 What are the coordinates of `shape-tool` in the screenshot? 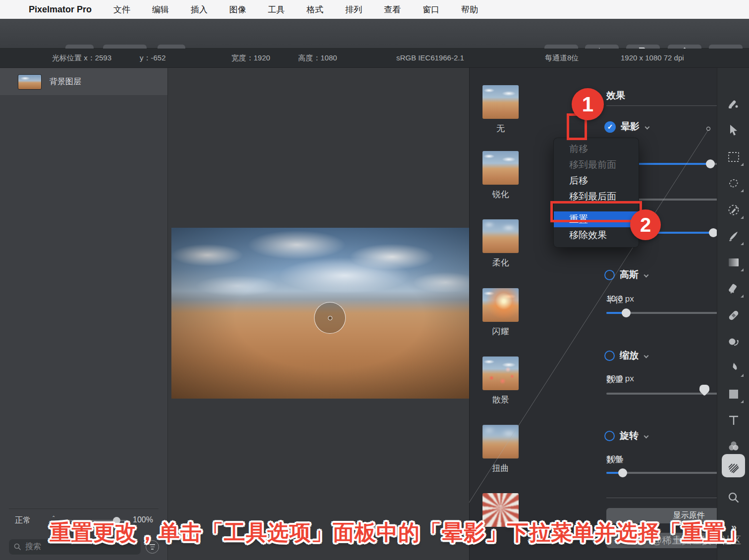 It's located at (733, 394).